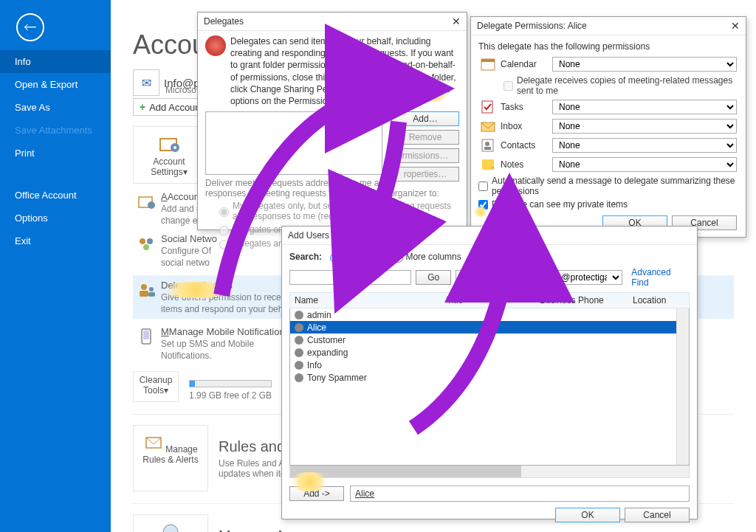  I want to click on address-book-combo: Global Address List - Info@protectigate.…, so click(539, 277).